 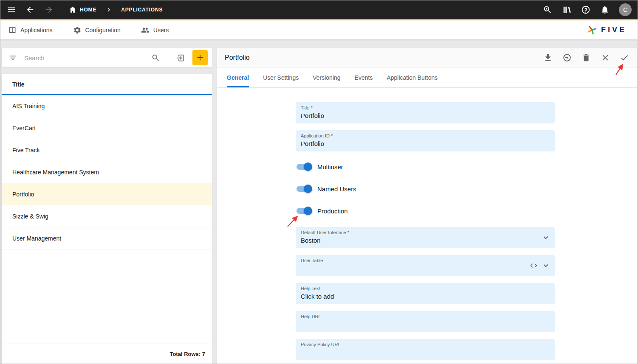 What do you see at coordinates (364, 77) in the screenshot?
I see `tab-events: Events` at bounding box center [364, 77].